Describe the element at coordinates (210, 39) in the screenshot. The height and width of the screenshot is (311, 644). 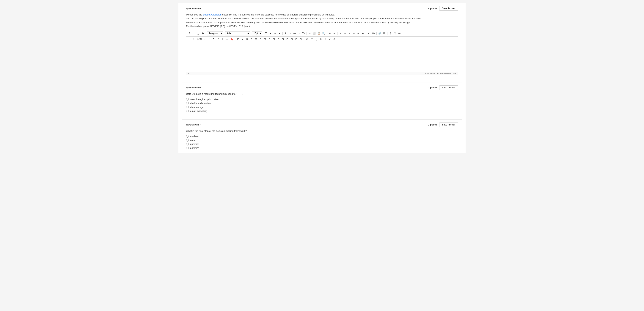
I see `checkmark-button: ✓` at that location.